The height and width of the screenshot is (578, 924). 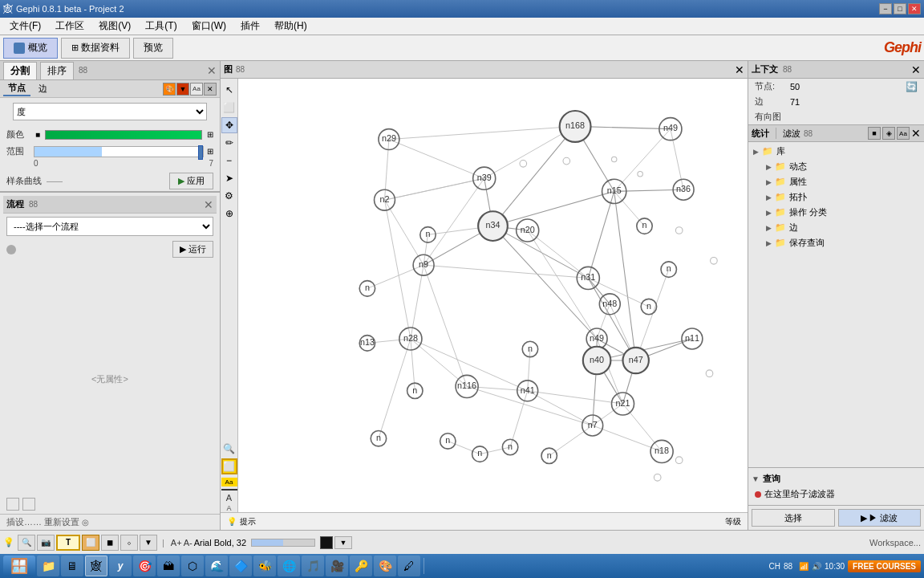 I want to click on rectangle-tool: ⬜, so click(x=229, y=108).